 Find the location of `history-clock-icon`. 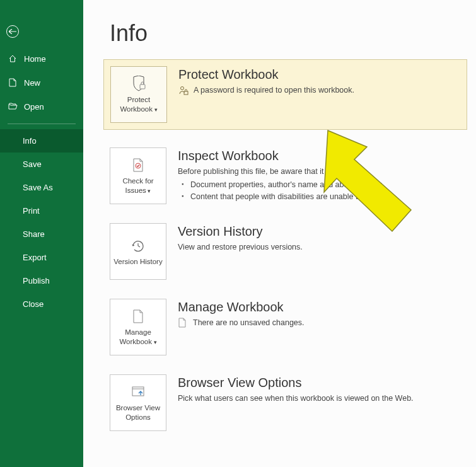

history-clock-icon is located at coordinates (138, 246).